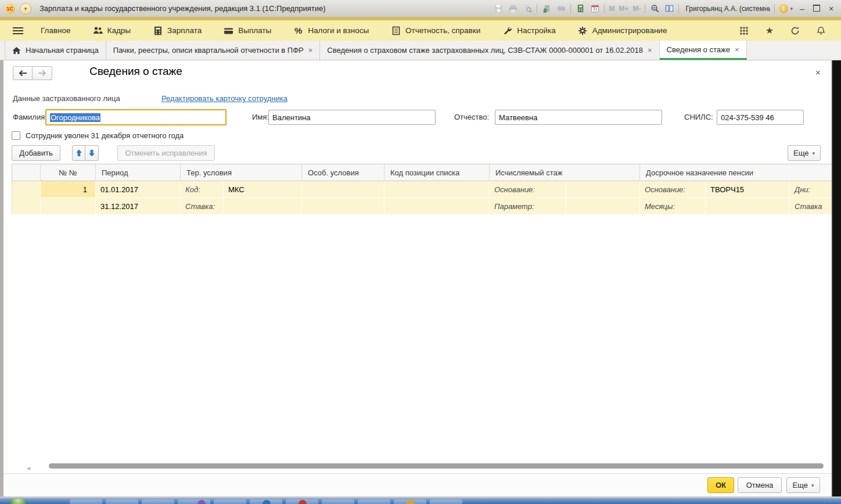  I want to click on cancel-button: Отмена, so click(760, 485).